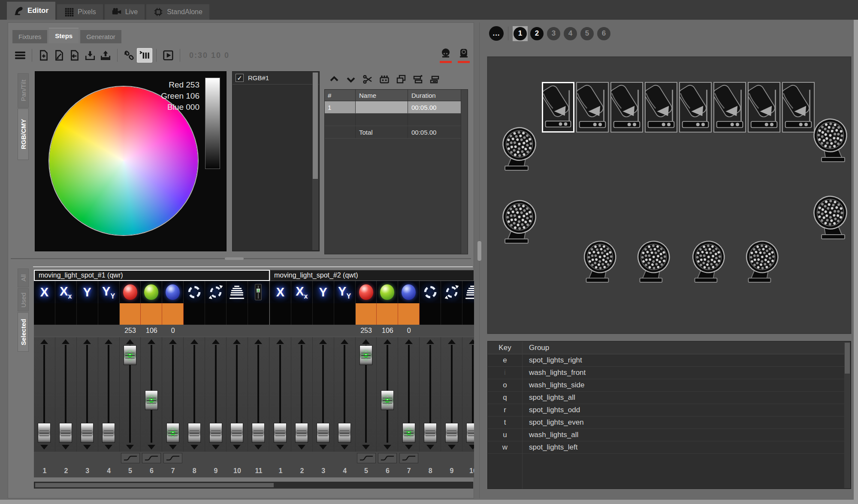 The height and width of the screenshot is (504, 858). What do you see at coordinates (553, 33) in the screenshot?
I see `stage-page-button-3: 3` at bounding box center [553, 33].